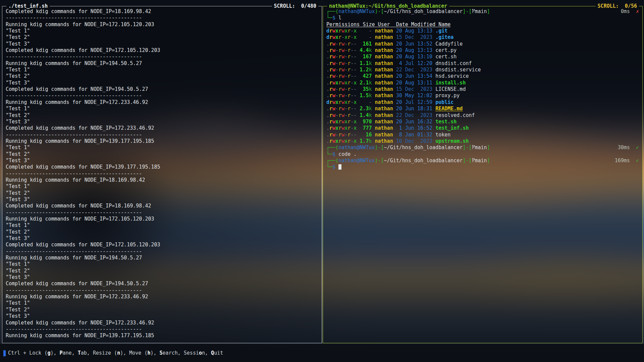 The width and height of the screenshot is (644, 362). Describe the element at coordinates (630, 11) in the screenshot. I see `command-duration: 0ms ✗` at that location.